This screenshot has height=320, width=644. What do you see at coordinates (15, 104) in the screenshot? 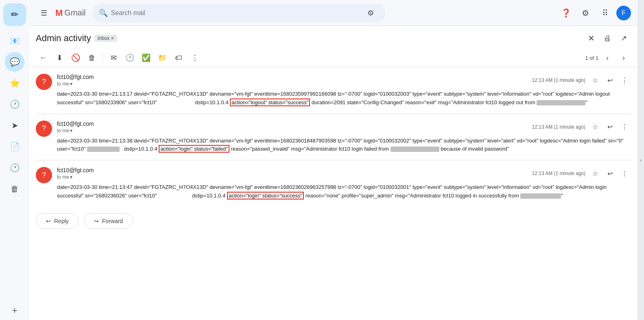
I see `sidebar-snooze-icon: 🕐` at bounding box center [15, 104].